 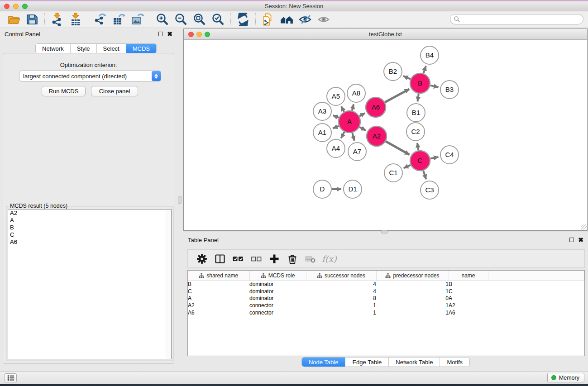 I want to click on graph-edge-B-B2, so click(x=407, y=78).